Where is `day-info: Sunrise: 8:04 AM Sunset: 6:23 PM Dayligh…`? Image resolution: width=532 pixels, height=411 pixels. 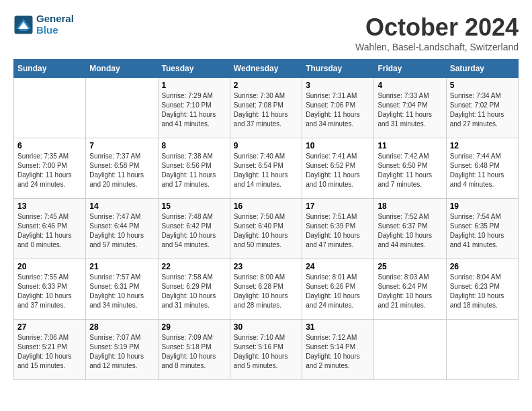 day-info: Sunrise: 8:04 AM Sunset: 6:23 PM Dayligh… is located at coordinates (482, 291).